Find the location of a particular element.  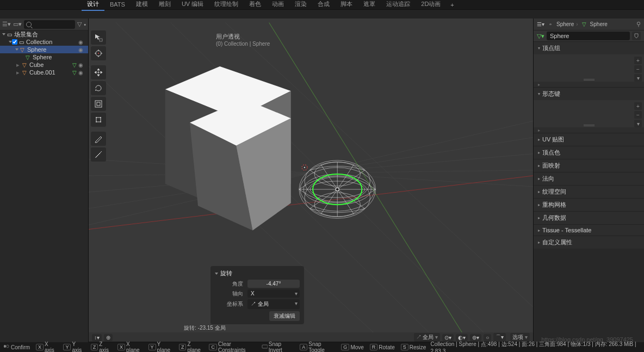

tool-annotate is located at coordinates (98, 139).